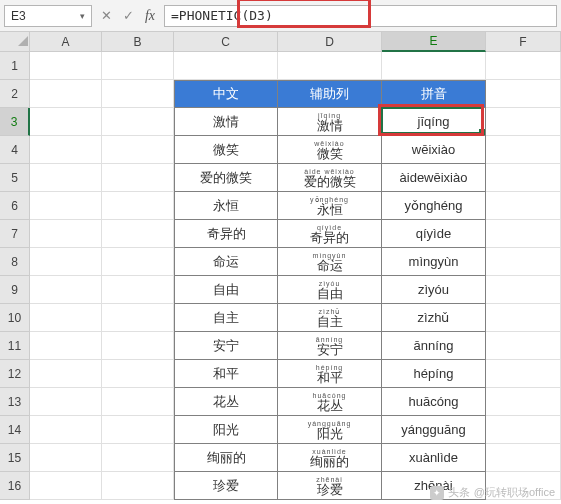  What do you see at coordinates (15, 122) in the screenshot?
I see `row-header: 3` at bounding box center [15, 122].